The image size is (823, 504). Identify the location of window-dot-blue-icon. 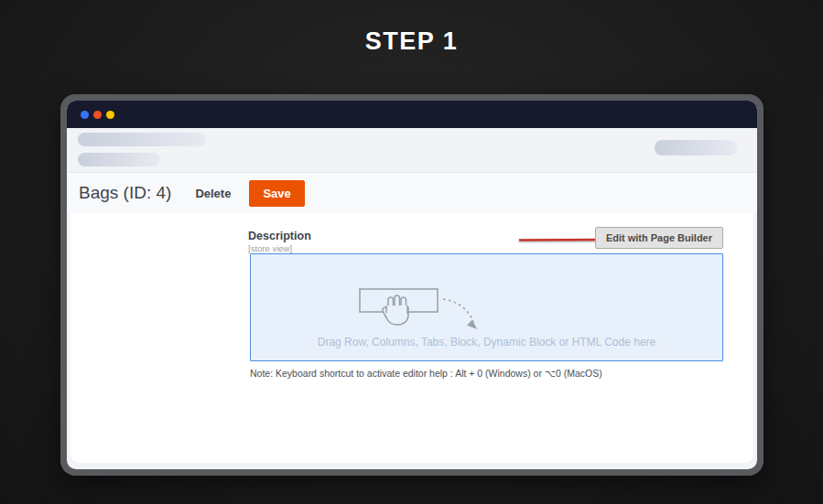
(84, 115).